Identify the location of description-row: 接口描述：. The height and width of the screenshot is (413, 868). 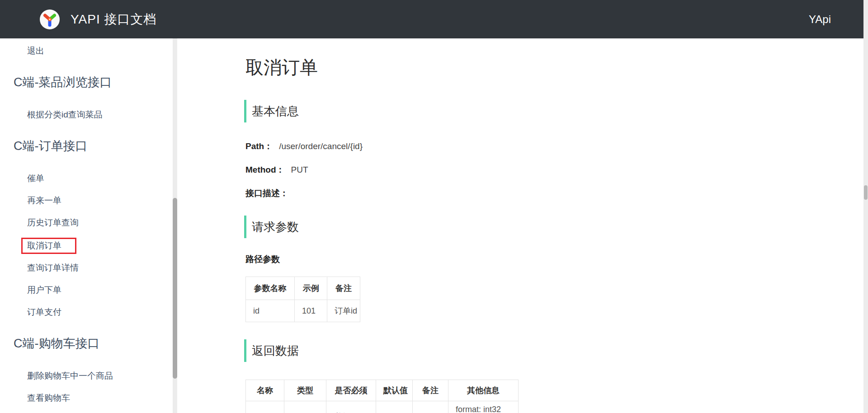
(557, 193).